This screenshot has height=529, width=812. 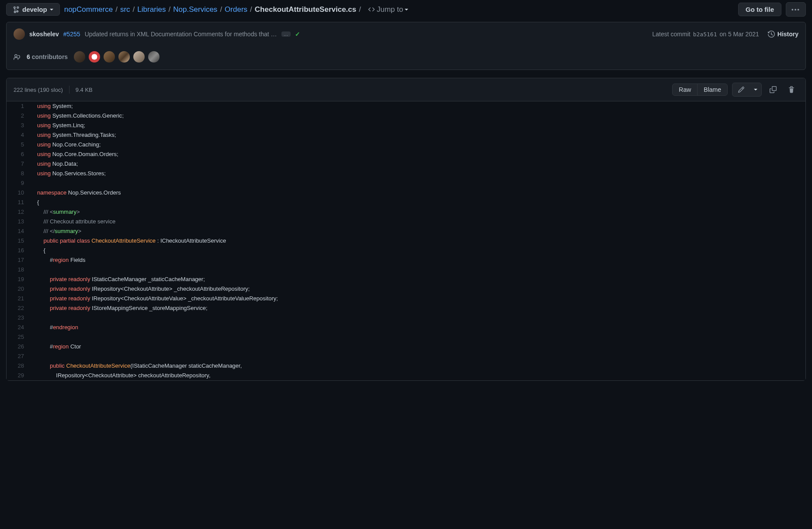 I want to click on code-line: #region Ctor, so click(x=419, y=347).